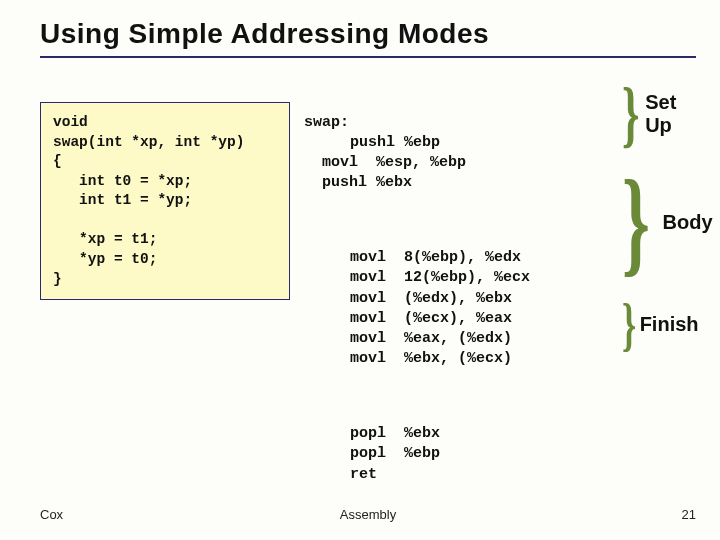 The image size is (720, 540). I want to click on asm-func-label: swap:, so click(326, 122).